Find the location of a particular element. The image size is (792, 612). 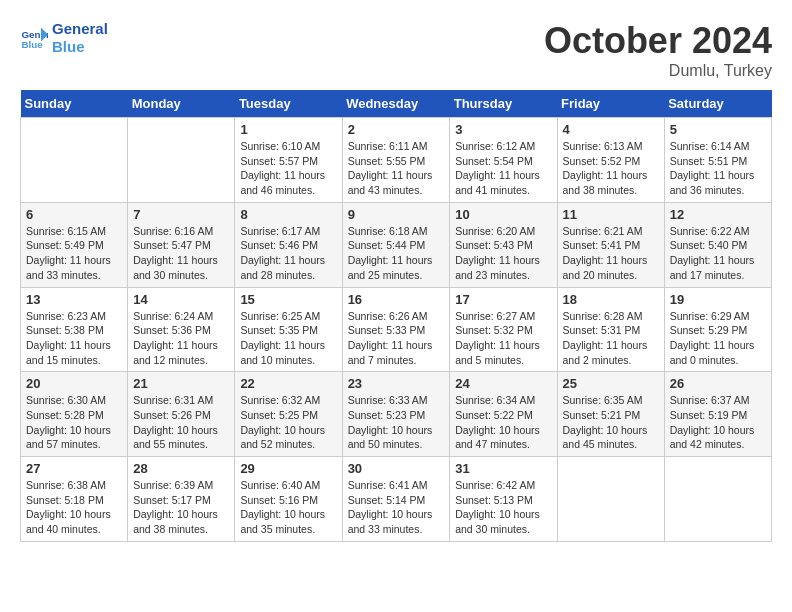

day-info: Sunrise: 6:10 AM Sunset: 5:57 PM Dayligh… is located at coordinates (288, 168).